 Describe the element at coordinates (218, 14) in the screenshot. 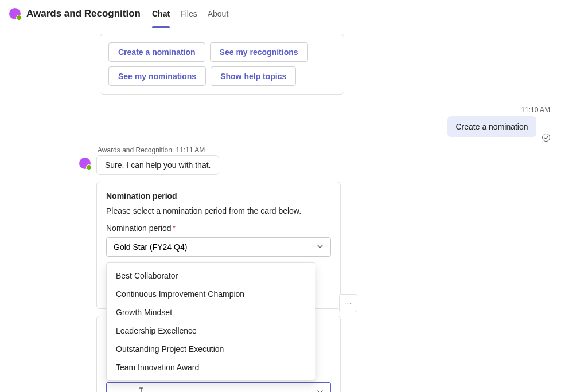

I see `tab-about: About` at that location.